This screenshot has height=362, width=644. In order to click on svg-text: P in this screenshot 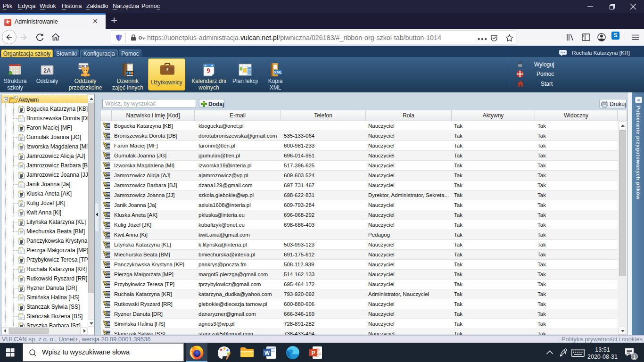, I will do `click(313, 353)`.